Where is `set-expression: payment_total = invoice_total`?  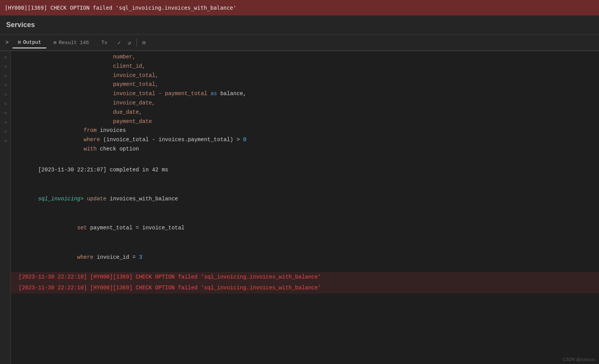
set-expression: payment_total = invoice_total is located at coordinates (136, 228).